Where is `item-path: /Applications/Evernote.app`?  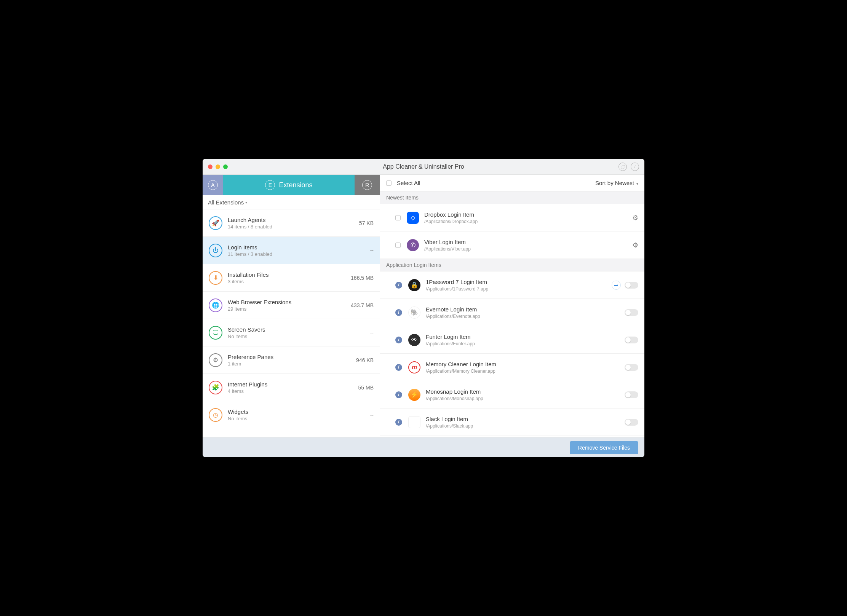 item-path: /Applications/Evernote.app is located at coordinates (525, 316).